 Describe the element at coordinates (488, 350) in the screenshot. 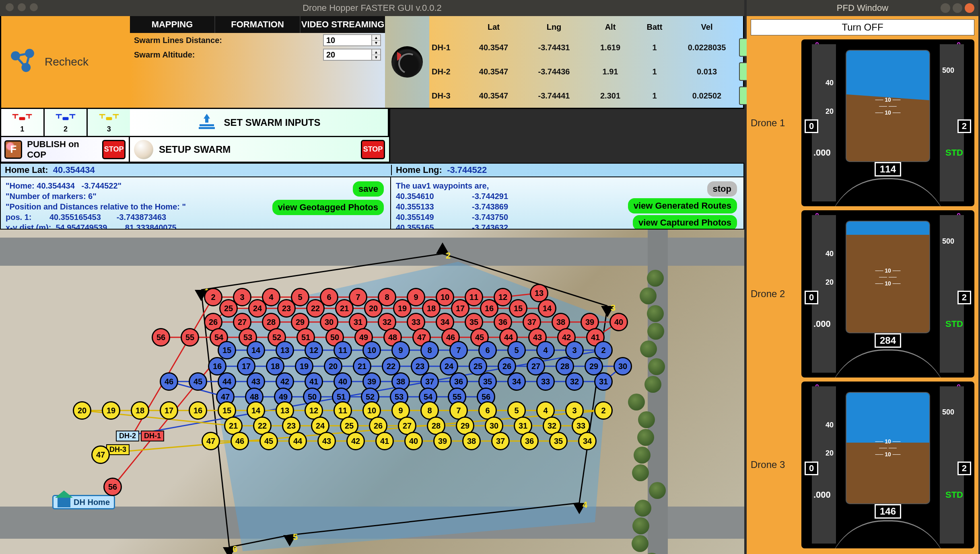

I see `waypoint-b-6: 6` at that location.